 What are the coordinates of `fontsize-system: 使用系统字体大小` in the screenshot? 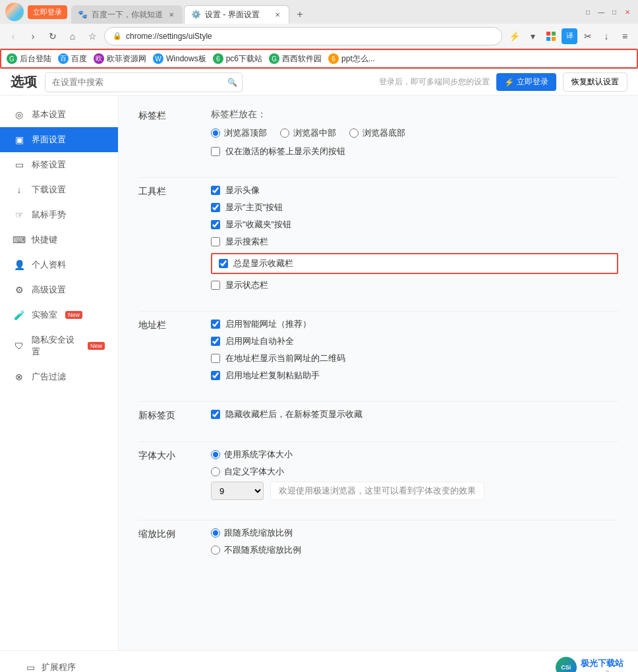 It's located at (415, 455).